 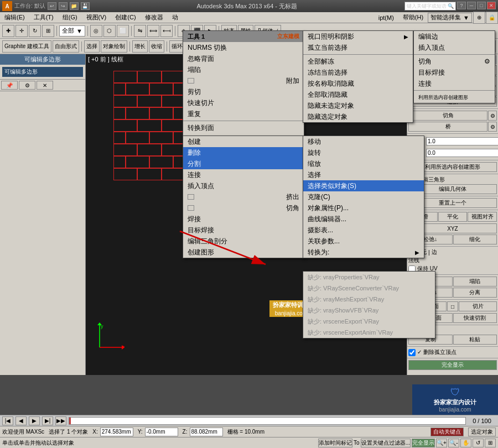 What do you see at coordinates (492, 116) in the screenshot?
I see `chamfer-settings-btn: ⚙` at bounding box center [492, 116].